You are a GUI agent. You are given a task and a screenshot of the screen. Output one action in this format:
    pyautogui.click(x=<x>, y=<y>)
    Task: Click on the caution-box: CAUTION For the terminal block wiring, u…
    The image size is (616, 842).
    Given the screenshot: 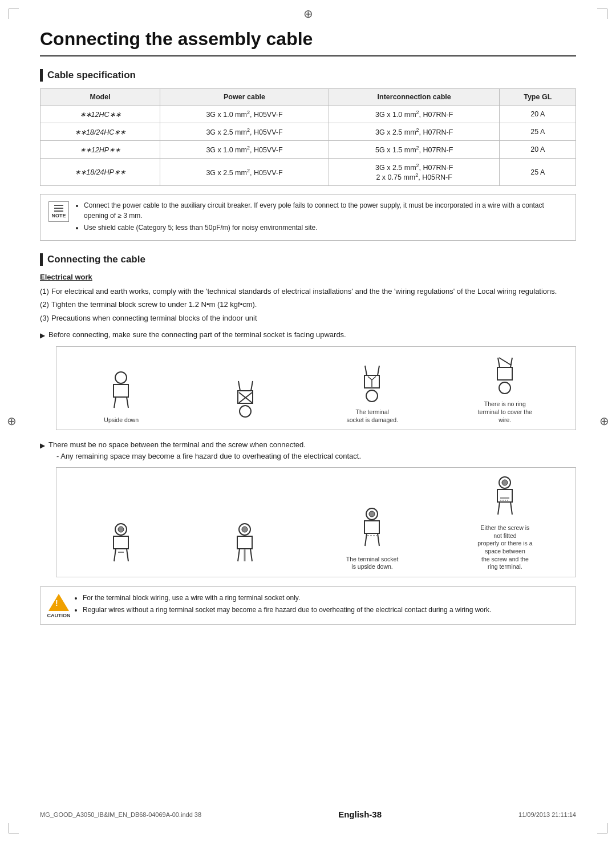 What is the action you would take?
    pyautogui.click(x=308, y=606)
    